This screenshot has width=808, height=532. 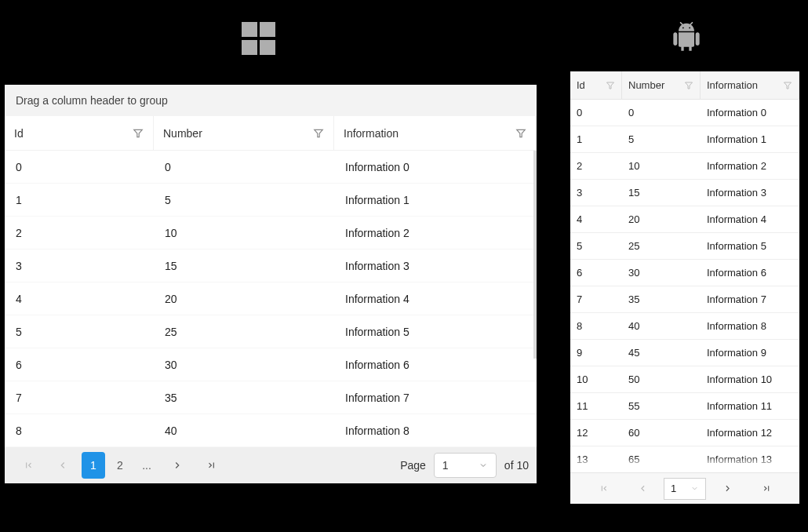 I want to click on cell-number: 30, so click(x=661, y=273).